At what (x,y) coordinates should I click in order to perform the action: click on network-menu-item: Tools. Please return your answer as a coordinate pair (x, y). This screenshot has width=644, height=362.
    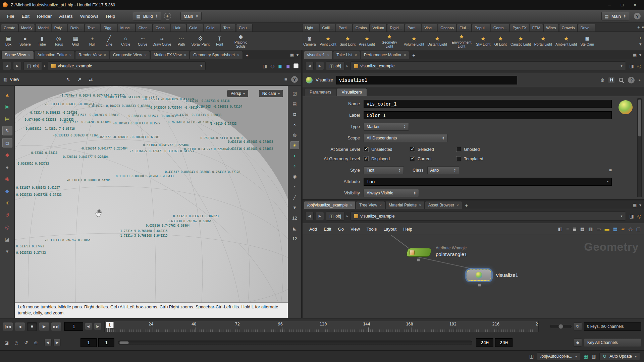
    Looking at the image, I should click on (372, 229).